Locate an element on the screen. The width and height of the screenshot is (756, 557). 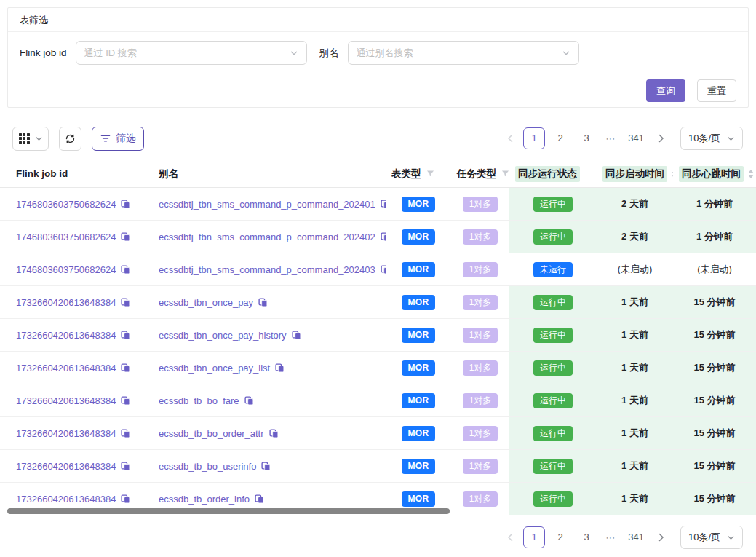
alias-link: ecssdb_tbn_once_pay_history is located at coordinates (223, 335).